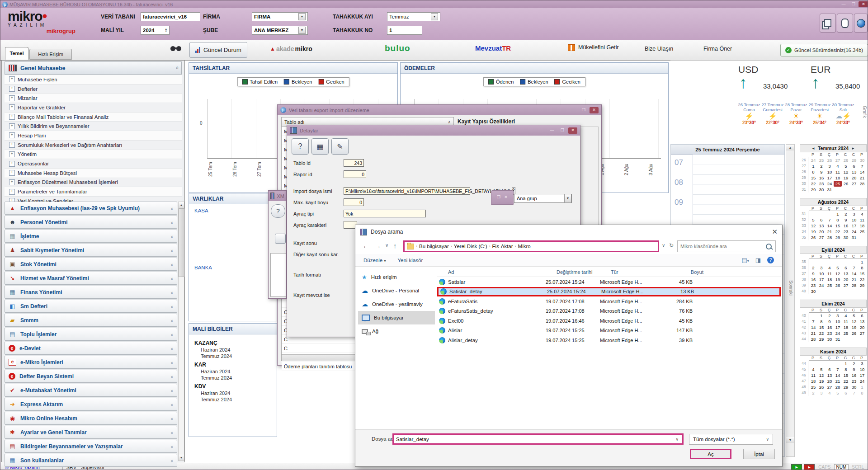 The image size is (868, 470). Describe the element at coordinates (396, 318) in the screenshot. I see `nav-bu-bilgisayar: Bu bilgisayar` at that location.